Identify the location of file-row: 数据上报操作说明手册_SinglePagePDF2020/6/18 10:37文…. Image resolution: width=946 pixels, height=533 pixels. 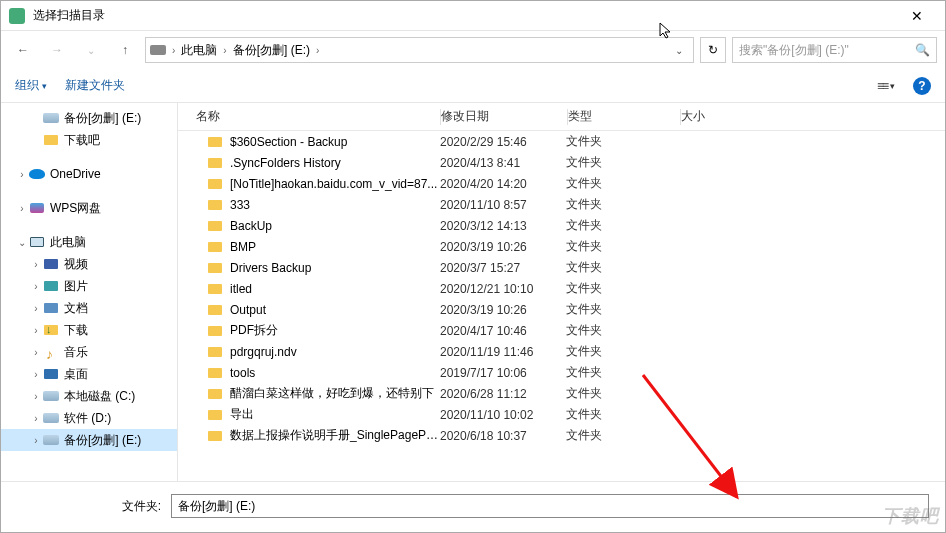
(562, 436).